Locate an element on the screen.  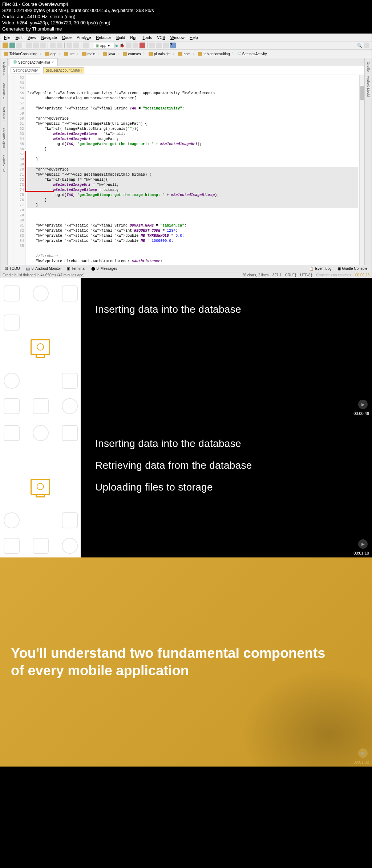
vertical-scrollbar is located at coordinates (362, 170).